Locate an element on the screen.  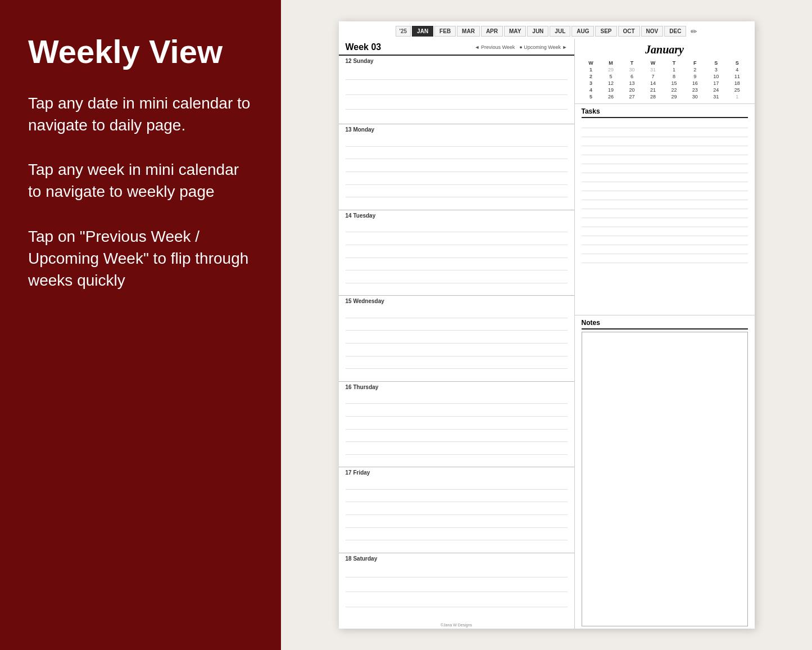
day-section-tuesday: 14 Tuesday is located at coordinates (456, 253).